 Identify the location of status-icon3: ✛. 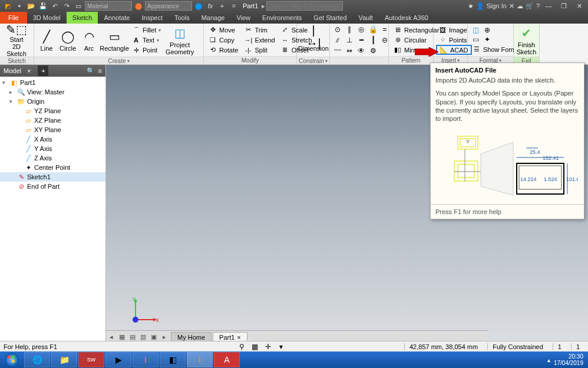
(268, 347).